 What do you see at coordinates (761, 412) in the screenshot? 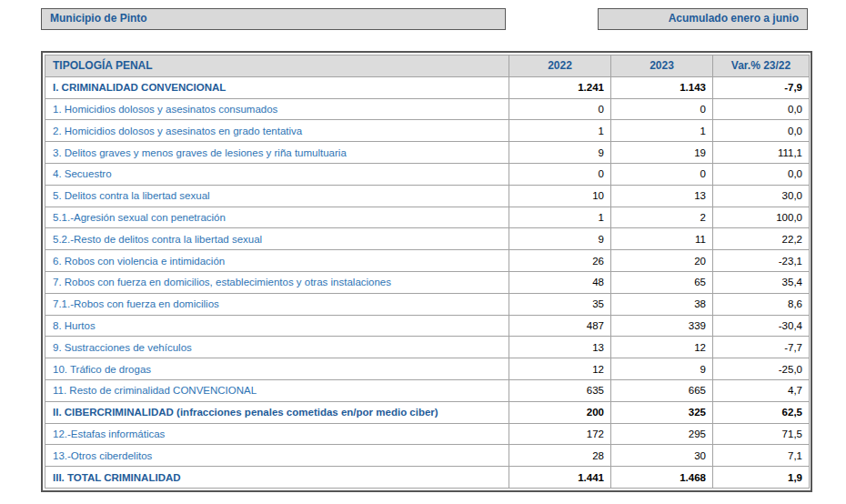
I see `value-var-pct: 62,5` at bounding box center [761, 412].